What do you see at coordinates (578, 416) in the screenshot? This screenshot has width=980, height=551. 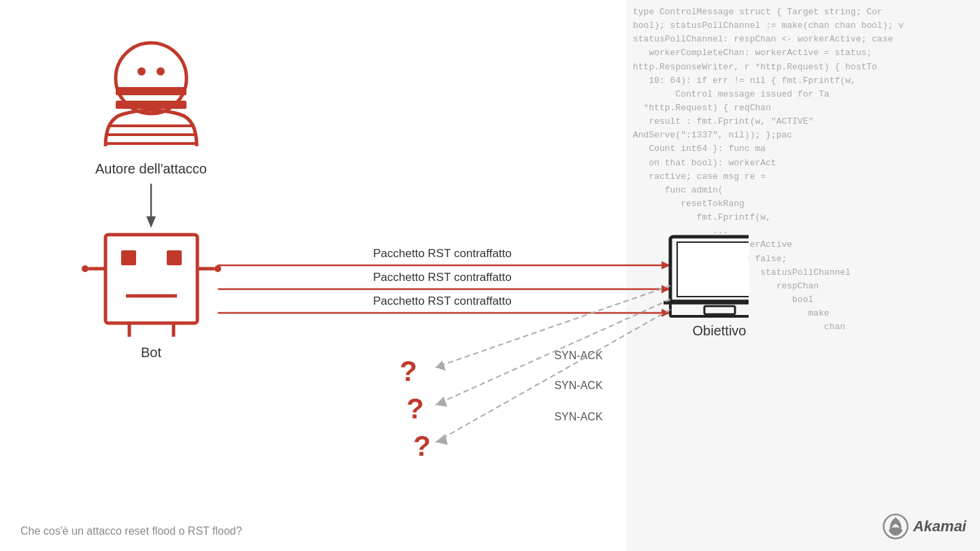 I see `syn-ack-label-3: SYN-ACK` at bounding box center [578, 416].